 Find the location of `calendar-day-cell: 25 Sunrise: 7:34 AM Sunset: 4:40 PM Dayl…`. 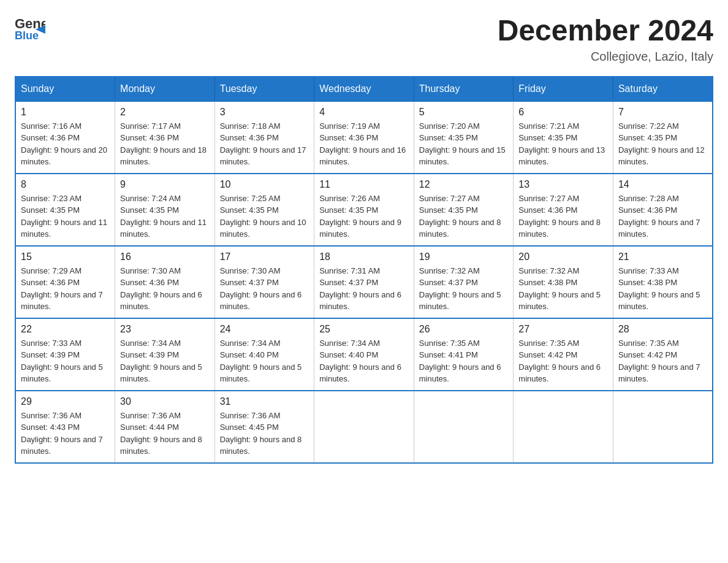

calendar-day-cell: 25 Sunrise: 7:34 AM Sunset: 4:40 PM Dayl… is located at coordinates (364, 354).